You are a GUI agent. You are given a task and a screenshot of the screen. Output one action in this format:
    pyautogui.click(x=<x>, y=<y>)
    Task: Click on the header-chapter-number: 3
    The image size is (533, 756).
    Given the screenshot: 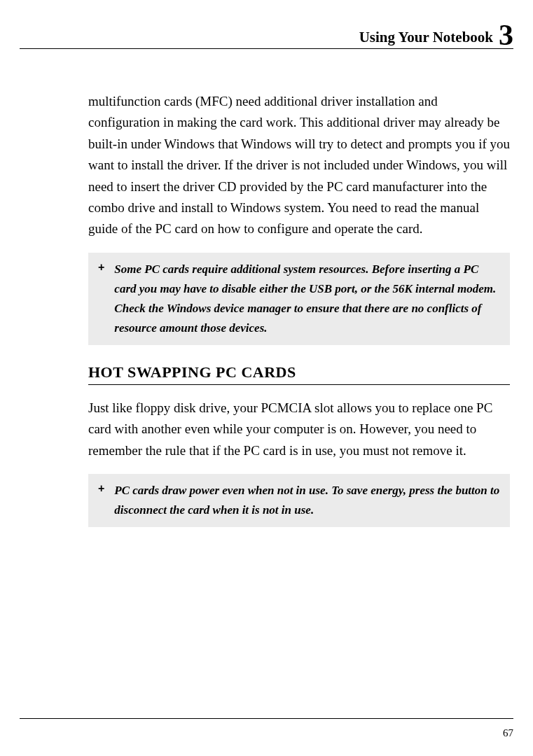 What is the action you would take?
    pyautogui.click(x=506, y=35)
    